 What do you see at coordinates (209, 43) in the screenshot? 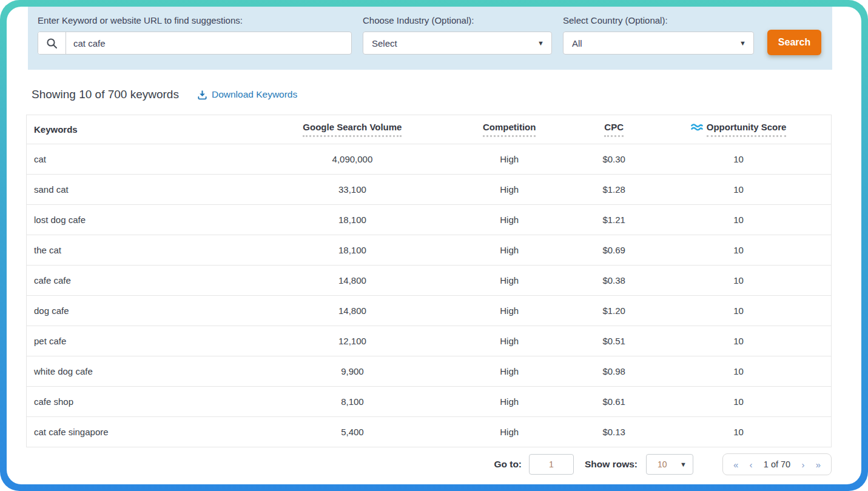
I see `keyword-input` at bounding box center [209, 43].